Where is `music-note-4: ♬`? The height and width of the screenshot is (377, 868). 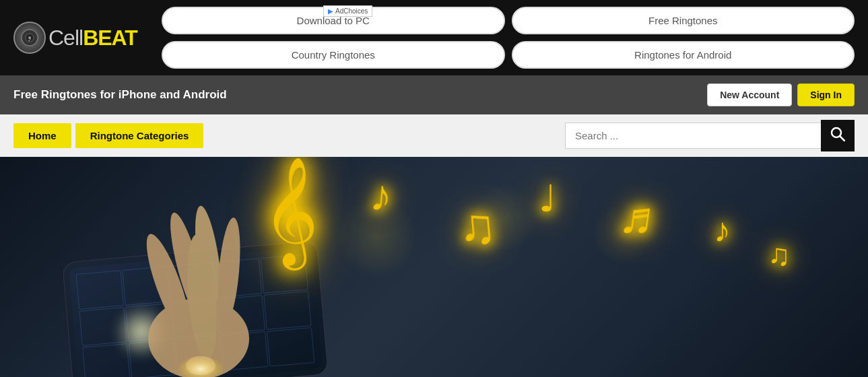 music-note-4: ♬ is located at coordinates (637, 218).